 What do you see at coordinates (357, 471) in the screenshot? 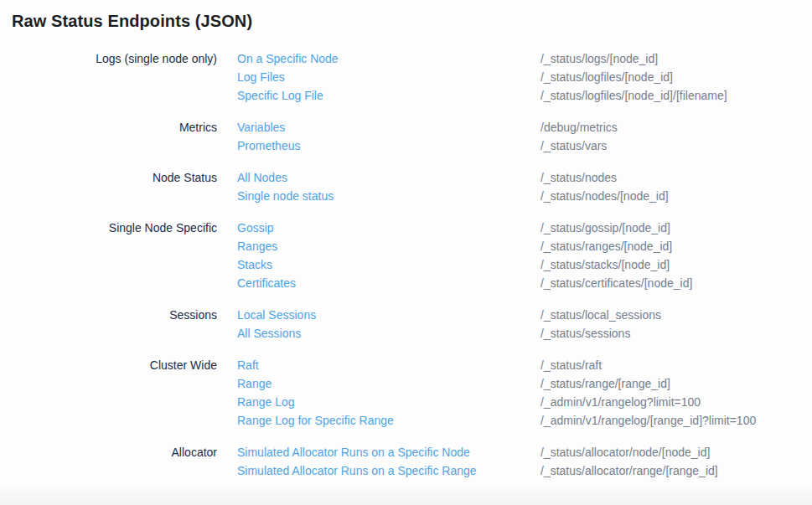
I see `endpoint-link: Simulated Allocator Runs on a Specific R…` at bounding box center [357, 471].